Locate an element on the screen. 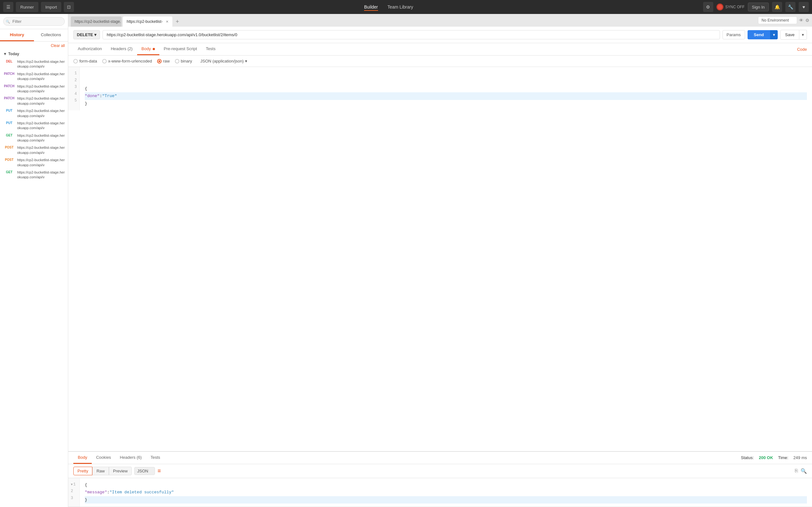 The width and height of the screenshot is (812, 507). add-tab-button: + is located at coordinates (177, 21).